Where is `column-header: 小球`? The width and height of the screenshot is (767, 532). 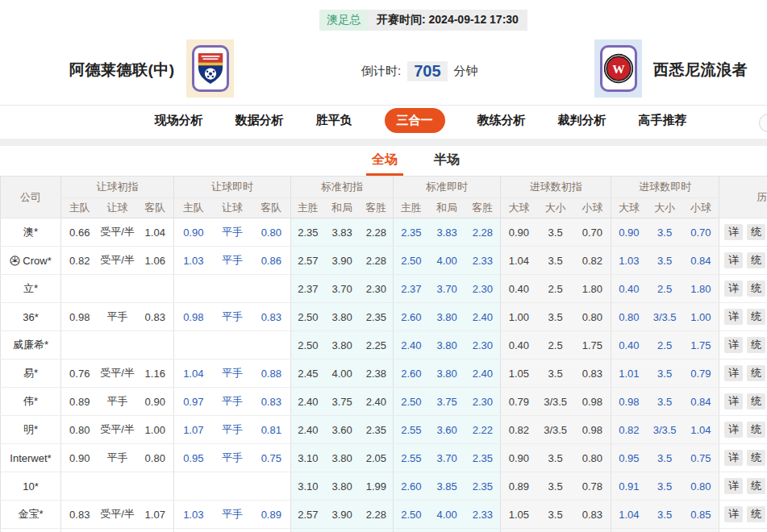 column-header: 小球 is located at coordinates (593, 208).